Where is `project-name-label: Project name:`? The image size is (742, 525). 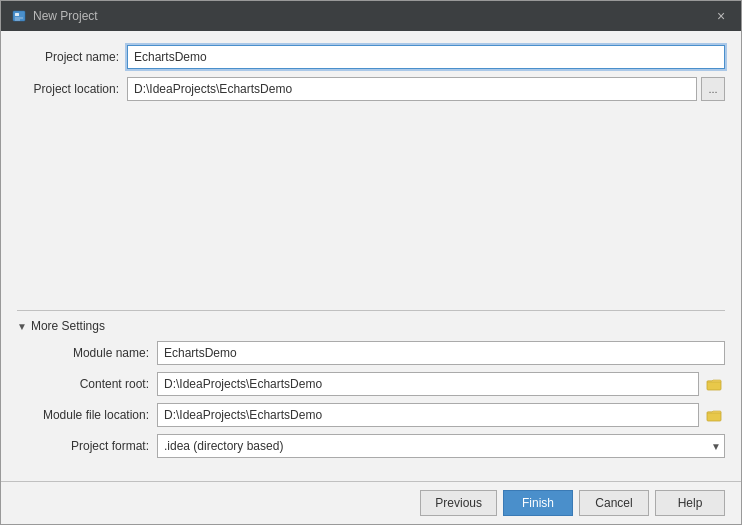 project-name-label: Project name: is located at coordinates (72, 57).